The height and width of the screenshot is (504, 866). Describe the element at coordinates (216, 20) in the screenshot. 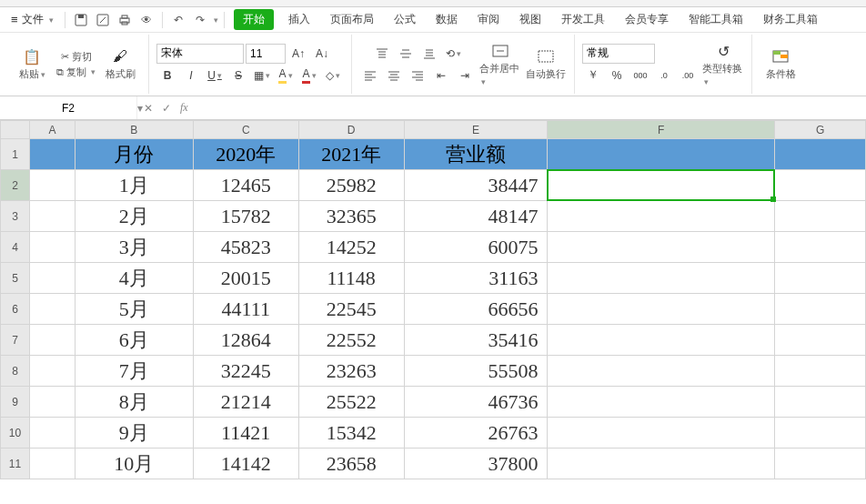

I see `chevron-down-icon: ▾` at that location.